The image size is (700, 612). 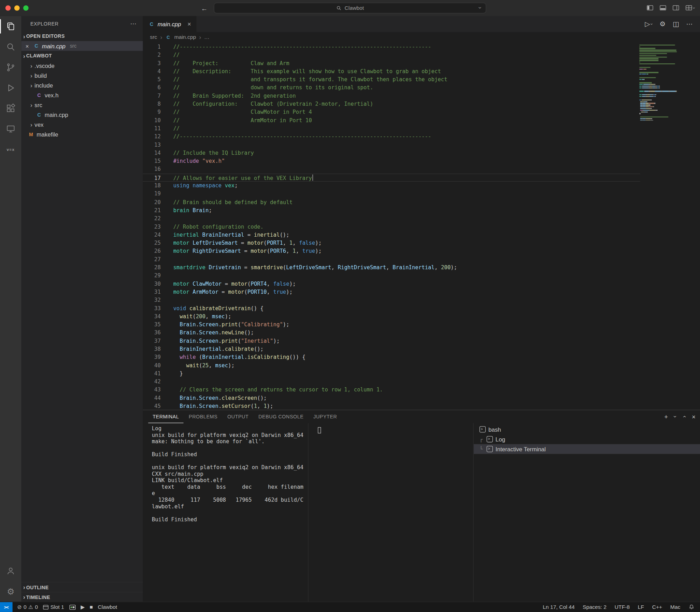 I want to click on command-center-search: Clawbot ›, so click(x=350, y=8).